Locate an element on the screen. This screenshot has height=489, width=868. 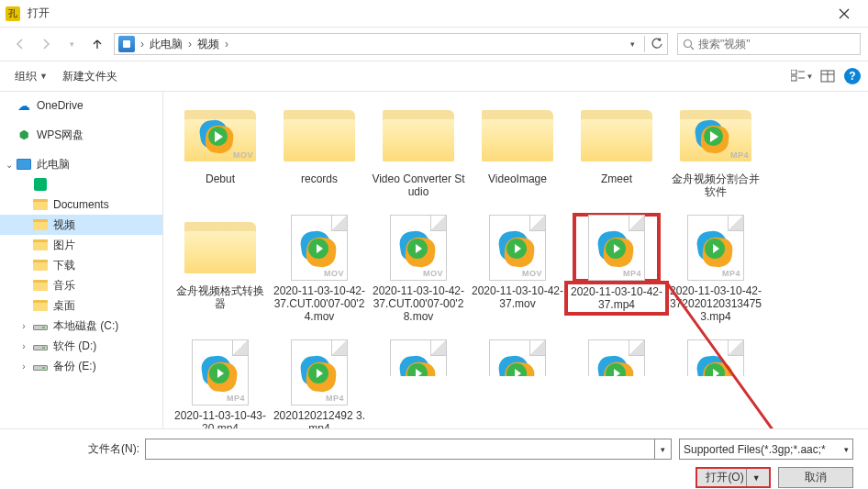
drive-icon is located at coordinates (40, 326).